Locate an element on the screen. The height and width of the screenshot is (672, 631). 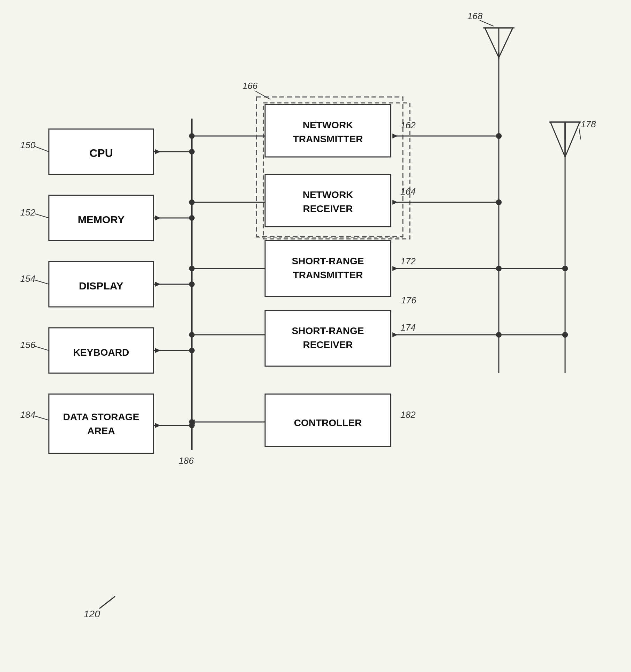
ref-168: 168 is located at coordinates (475, 16).